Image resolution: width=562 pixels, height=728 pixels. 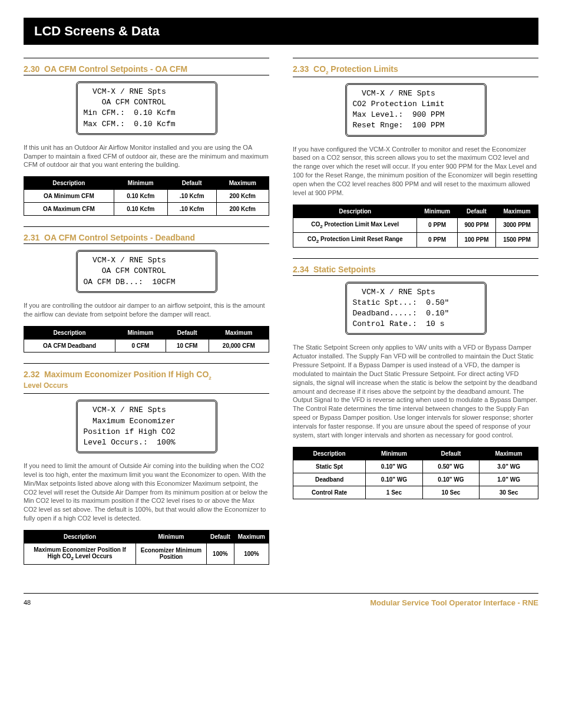 I want to click on section-heading: 2.32 Maximum Economizer Position If High…, so click(x=146, y=375).